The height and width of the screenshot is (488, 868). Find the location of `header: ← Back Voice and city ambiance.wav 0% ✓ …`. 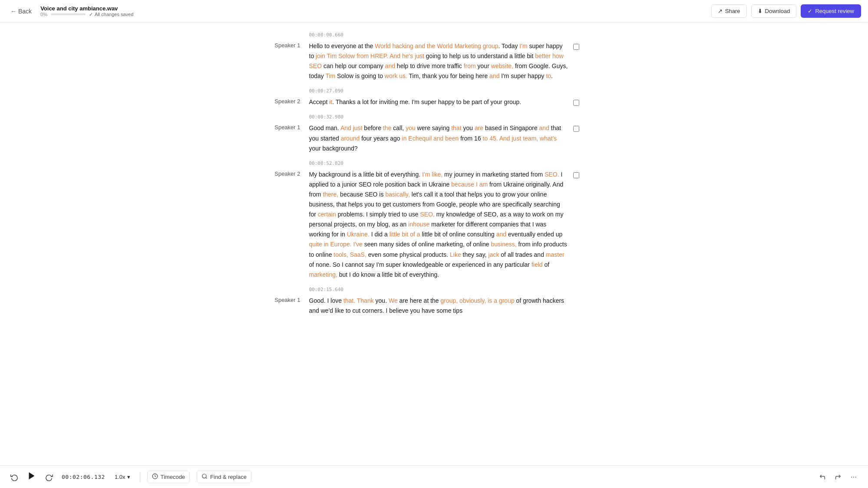

header: ← Back Voice and city ambiance.wav 0% ✓ … is located at coordinates (434, 11).